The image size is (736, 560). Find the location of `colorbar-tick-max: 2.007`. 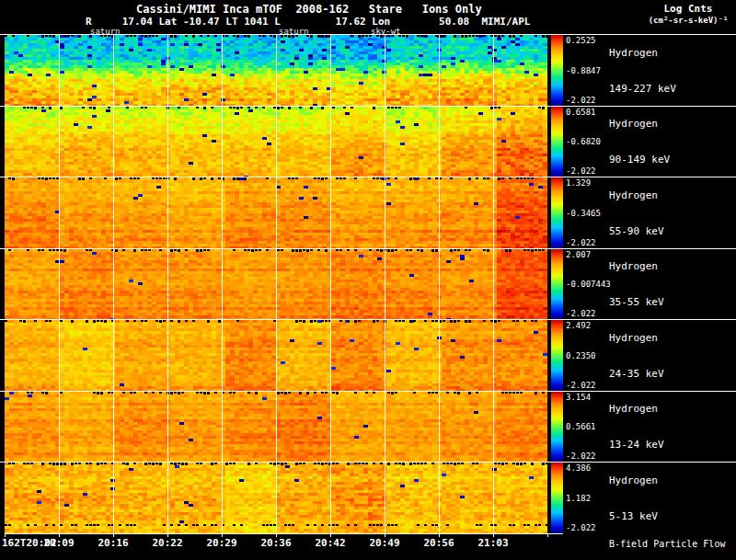

colorbar-tick-max: 2.007 is located at coordinates (578, 255).